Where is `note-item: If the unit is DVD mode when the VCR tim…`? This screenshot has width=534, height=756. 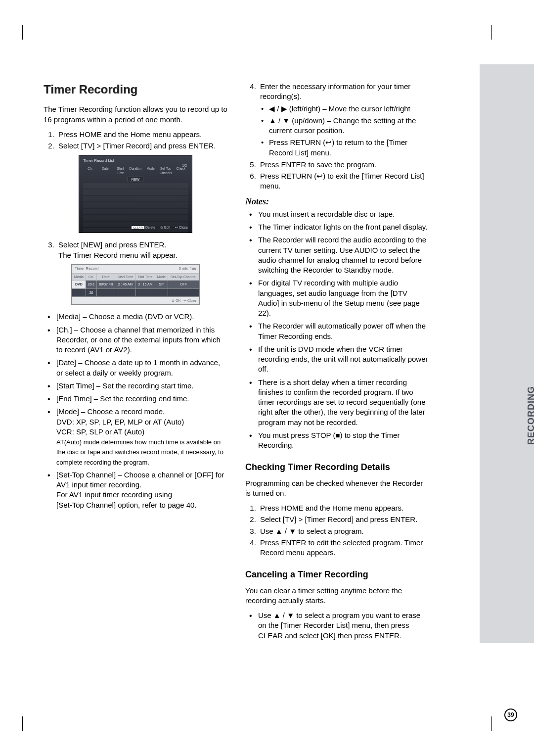 note-item: If the unit is DVD mode when the VCR tim… is located at coordinates (344, 359).